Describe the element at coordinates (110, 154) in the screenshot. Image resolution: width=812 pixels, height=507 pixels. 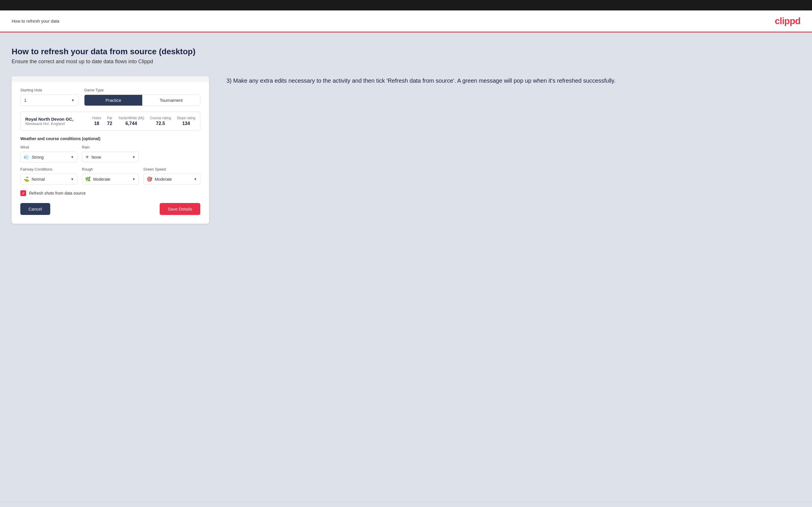
I see `rain-group: Rain ☀ None Light Heavy ▼` at that location.